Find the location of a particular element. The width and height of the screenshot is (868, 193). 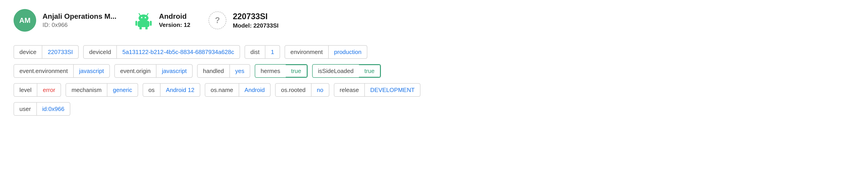

platform-info: Android Version: 12 is located at coordinates (175, 20).